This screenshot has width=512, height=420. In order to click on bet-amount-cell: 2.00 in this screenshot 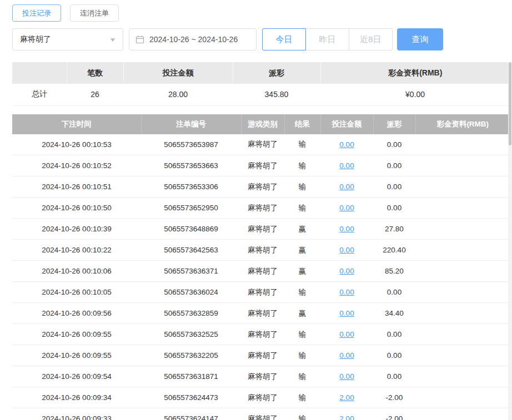, I will do `click(347, 414)`.